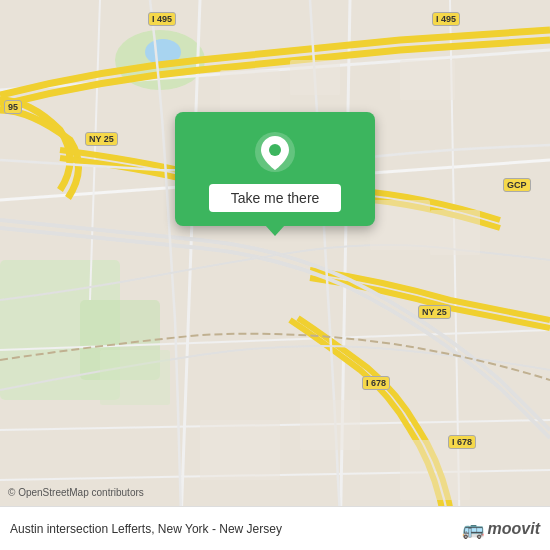 The height and width of the screenshot is (550, 550). Describe the element at coordinates (76, 492) in the screenshot. I see `copyright-text: © OpenStreetMap contributors` at that location.